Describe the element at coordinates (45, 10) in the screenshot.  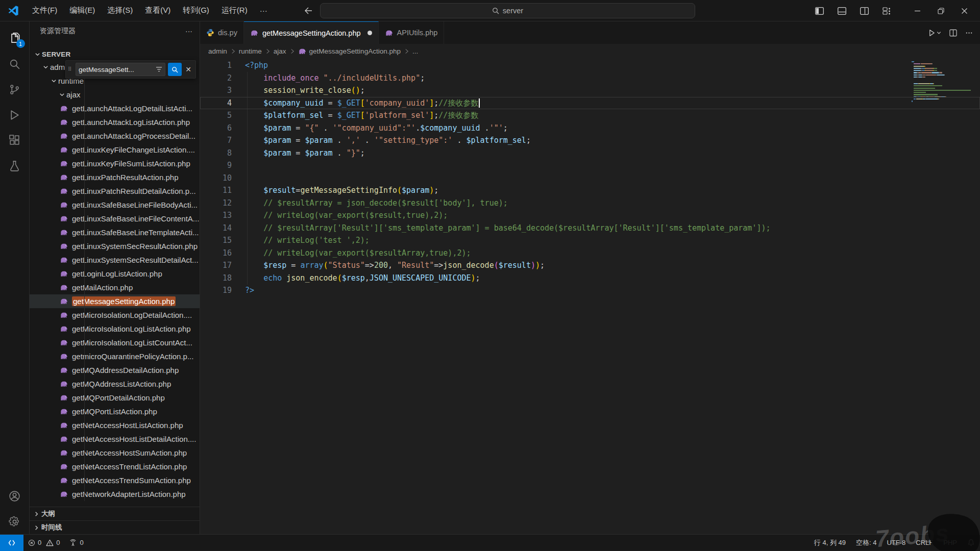
I see `menu-file: 文件(F)` at that location.